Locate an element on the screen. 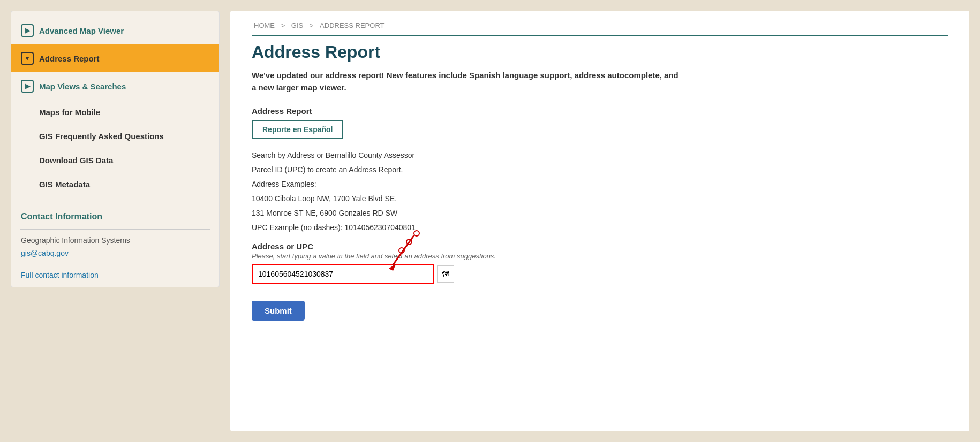 The image size is (980, 442). form-label: Address Report is located at coordinates (439, 111).